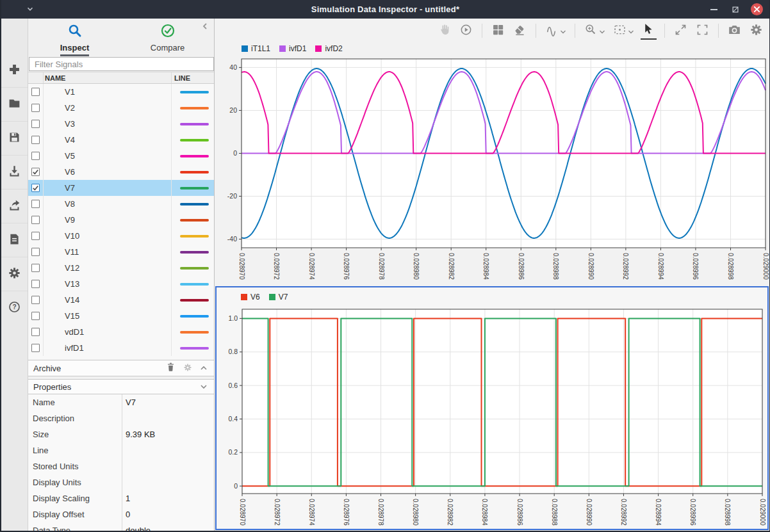 The height and width of the screenshot is (532, 770). I want to click on signal-row-V13: V13, so click(121, 284).